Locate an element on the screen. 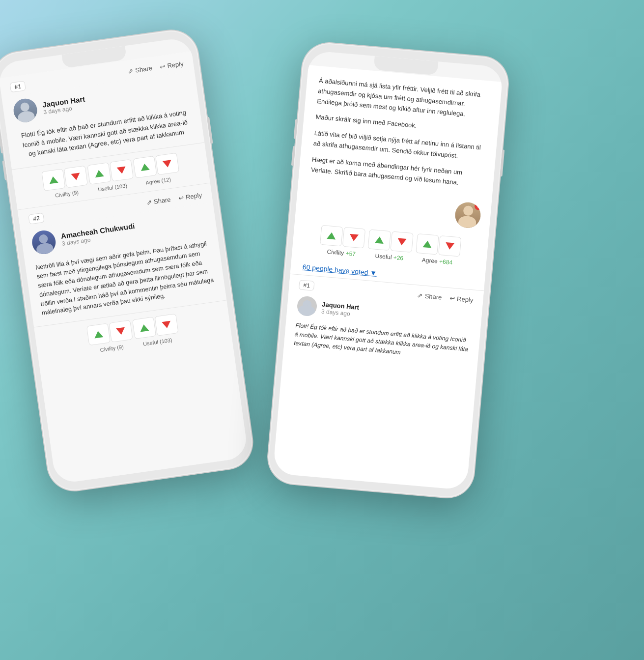 The width and height of the screenshot is (644, 660). comment2-reply-action: ↩ Reply is located at coordinates (190, 197).